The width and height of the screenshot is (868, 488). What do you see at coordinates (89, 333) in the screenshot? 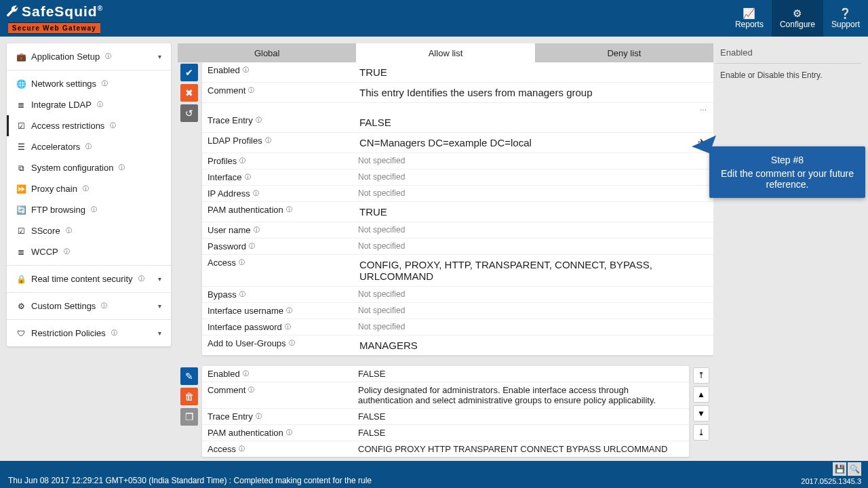
I see `sidebar-item-restriction-policies: 🛡Restriction Policiesⓘ▾` at bounding box center [89, 333].